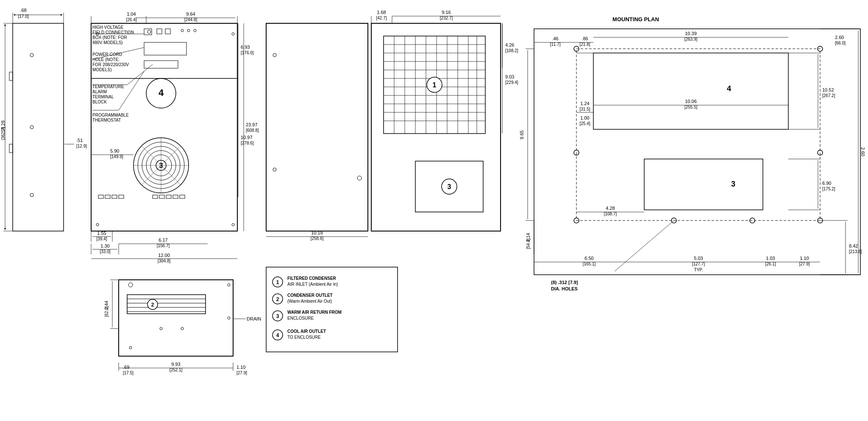 The width and height of the screenshot is (868, 421). I want to click on dim-590m: [149.9], so click(117, 157).